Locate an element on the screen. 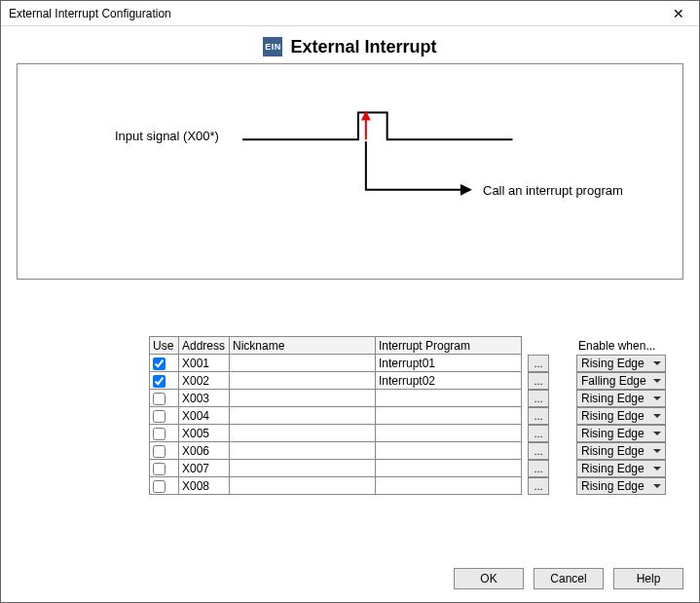  cell-interrupt-program: Interrupt02 is located at coordinates (449, 381).